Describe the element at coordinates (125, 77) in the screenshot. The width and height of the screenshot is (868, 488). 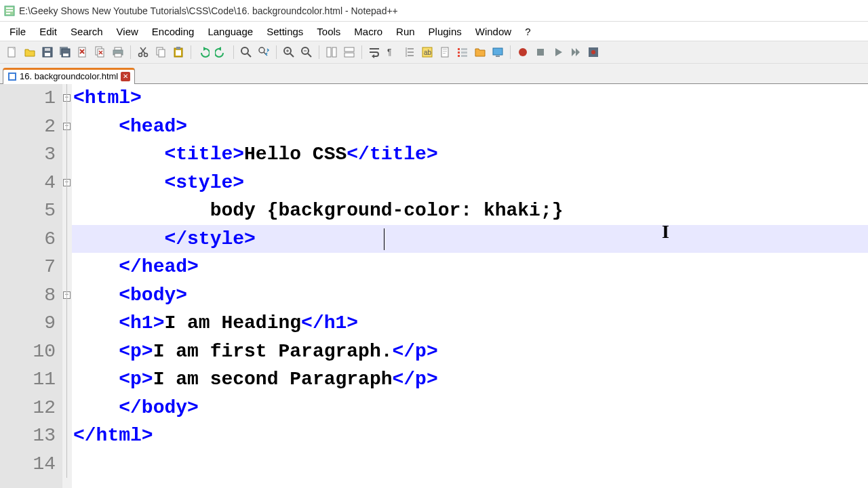
I see `close-tab-icon: ✕` at that location.